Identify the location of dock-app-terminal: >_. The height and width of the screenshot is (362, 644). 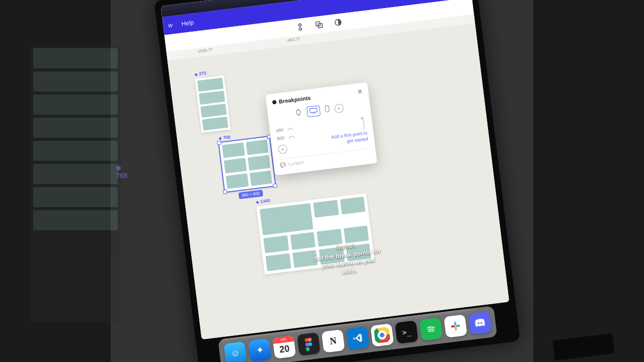
(407, 332).